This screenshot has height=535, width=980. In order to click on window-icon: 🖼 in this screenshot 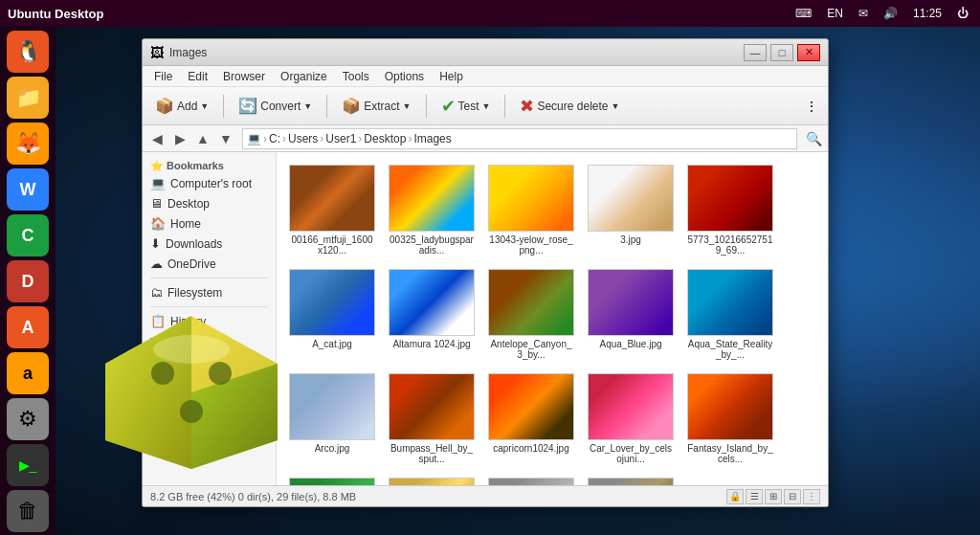, I will do `click(158, 53)`.